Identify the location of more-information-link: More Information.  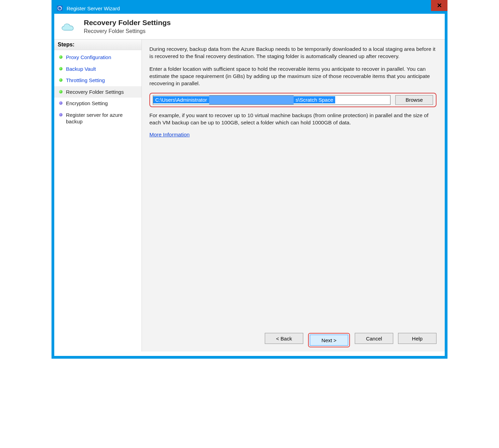
(293, 135).